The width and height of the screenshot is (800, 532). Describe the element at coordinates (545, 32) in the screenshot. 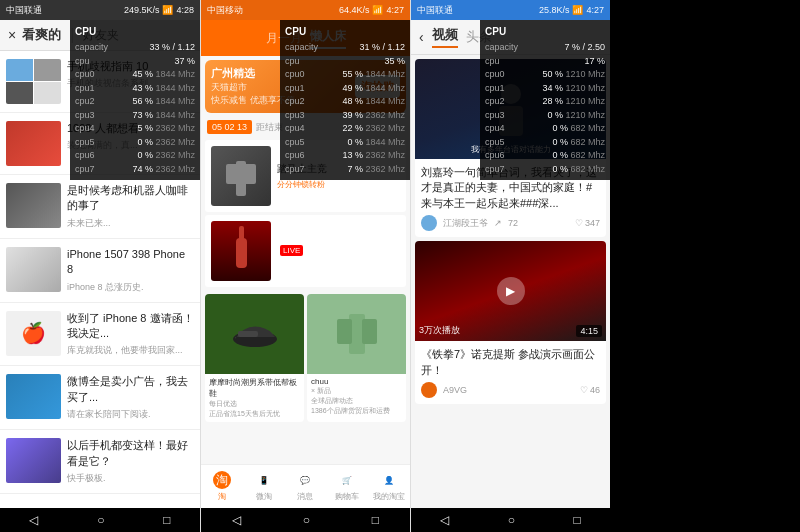

I see `cpu-title-3: CPU` at that location.